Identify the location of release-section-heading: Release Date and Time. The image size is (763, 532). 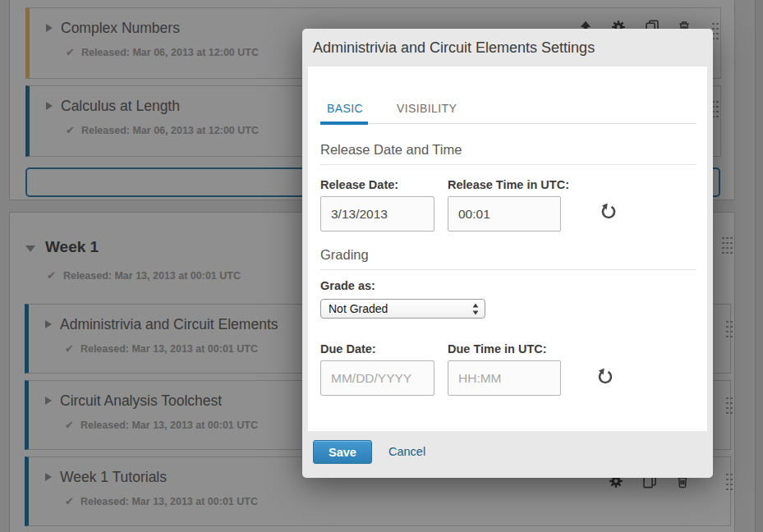
(508, 154).